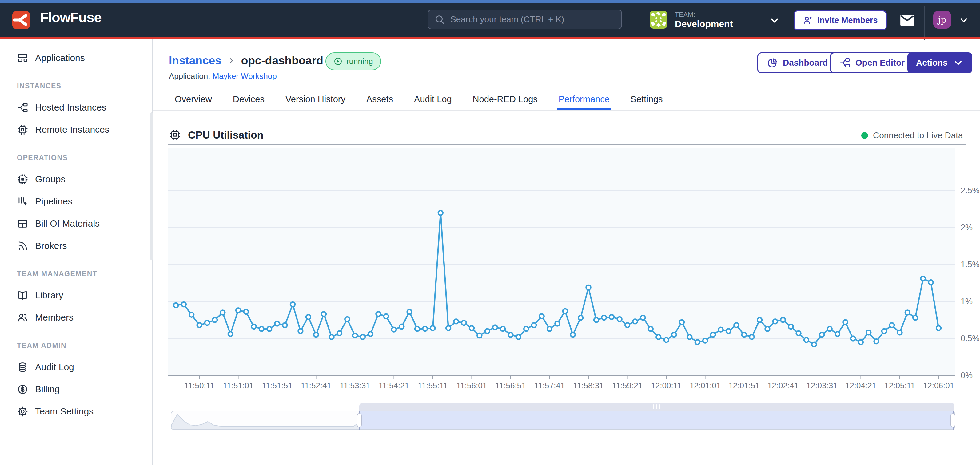 This screenshot has width=980, height=465. I want to click on sidebar-item-members: Members, so click(76, 318).